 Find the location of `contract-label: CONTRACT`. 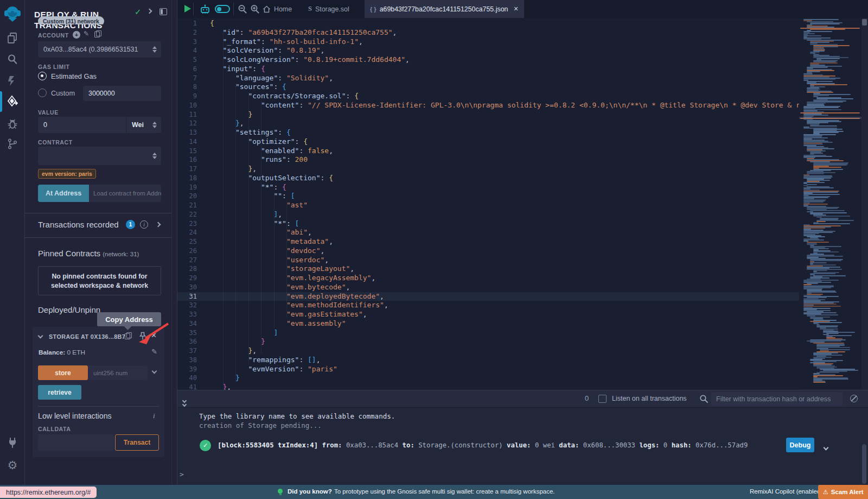

contract-label: CONTRACT is located at coordinates (55, 142).